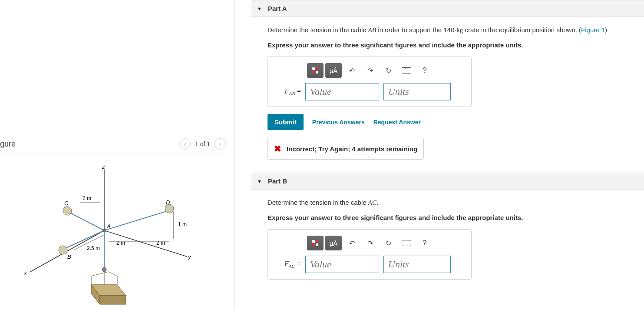 The image size is (644, 310). Describe the element at coordinates (220, 144) in the screenshot. I see `pager-next-button: ›` at that location.